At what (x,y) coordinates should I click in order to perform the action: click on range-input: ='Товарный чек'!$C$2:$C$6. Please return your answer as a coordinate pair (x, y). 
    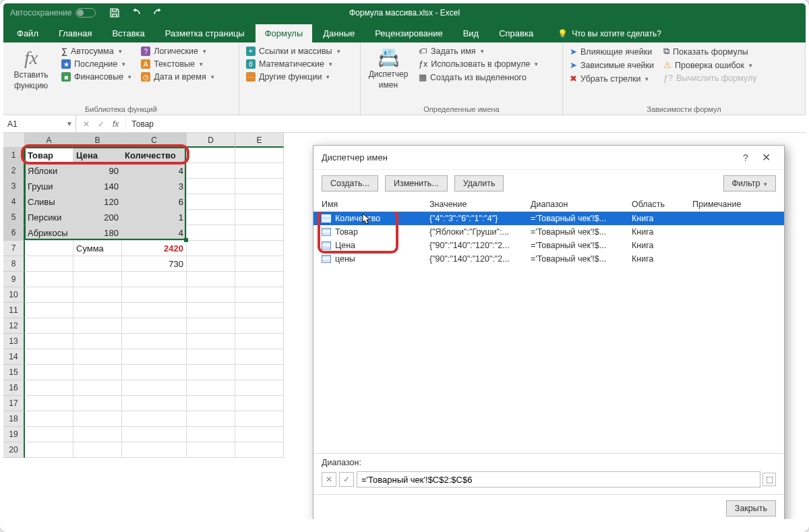
    Looking at the image, I should click on (558, 479).